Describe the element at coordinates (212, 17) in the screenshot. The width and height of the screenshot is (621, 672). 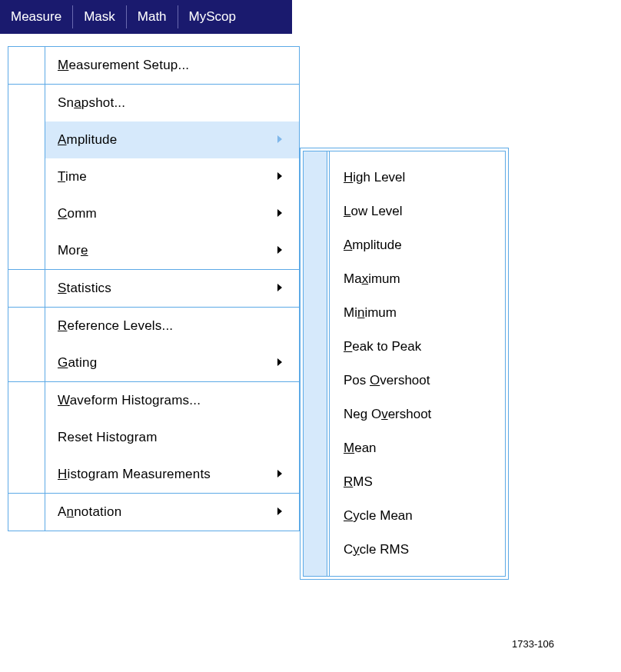
I see `menubar-myscope-label: MyScop` at that location.